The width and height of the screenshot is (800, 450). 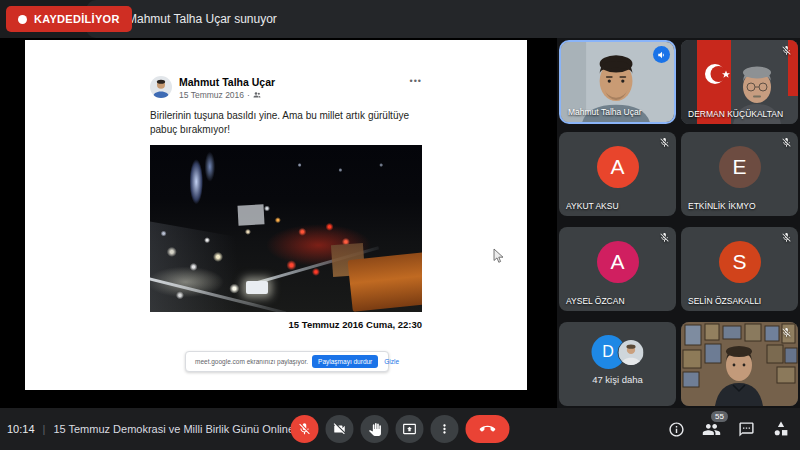 What do you see at coordinates (596, 301) in the screenshot?
I see `participant-name: AYSEL ÖZCAN` at bounding box center [596, 301].